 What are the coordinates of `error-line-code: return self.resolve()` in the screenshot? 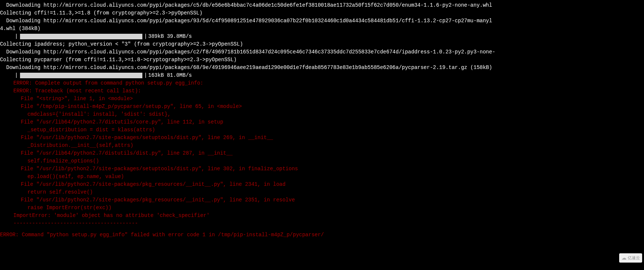 It's located at (322, 192).